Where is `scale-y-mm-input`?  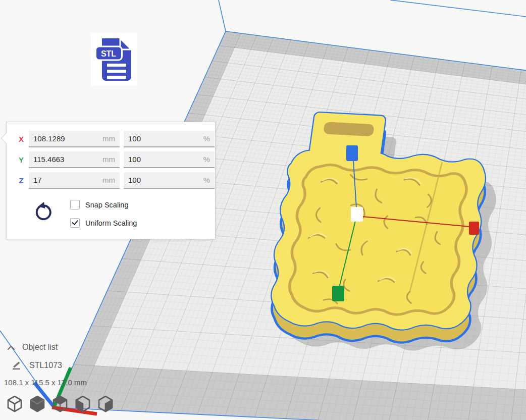
scale-y-mm-input is located at coordinates (66, 160).